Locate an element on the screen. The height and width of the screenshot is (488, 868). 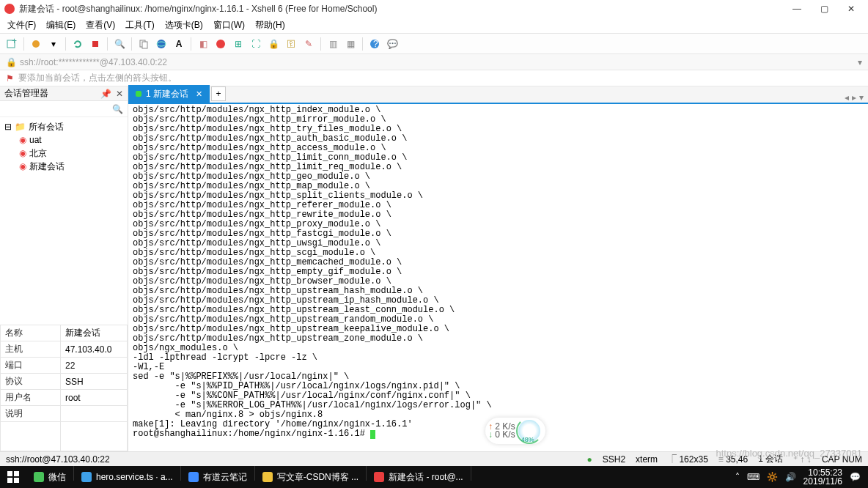
chrome-icon is located at coordinates (268, 477).